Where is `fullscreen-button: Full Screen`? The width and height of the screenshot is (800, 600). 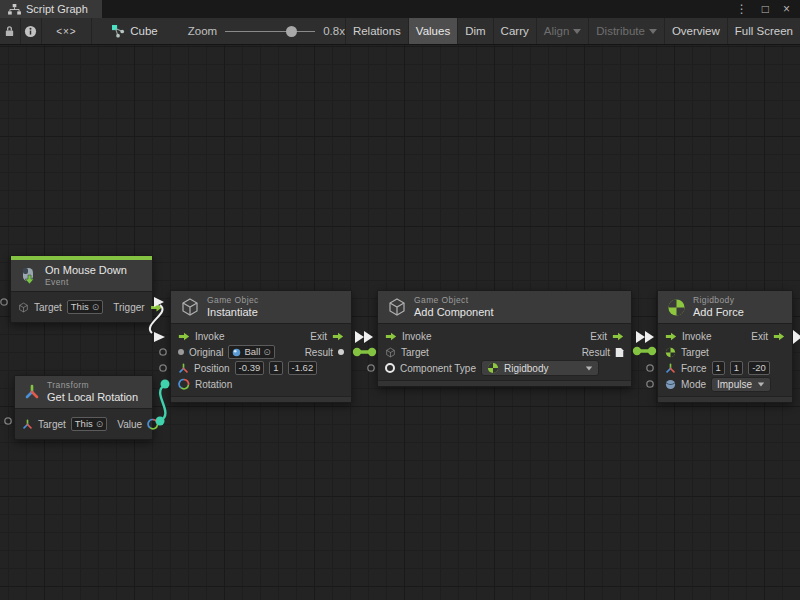 fullscreen-button: Full Screen is located at coordinates (764, 31).